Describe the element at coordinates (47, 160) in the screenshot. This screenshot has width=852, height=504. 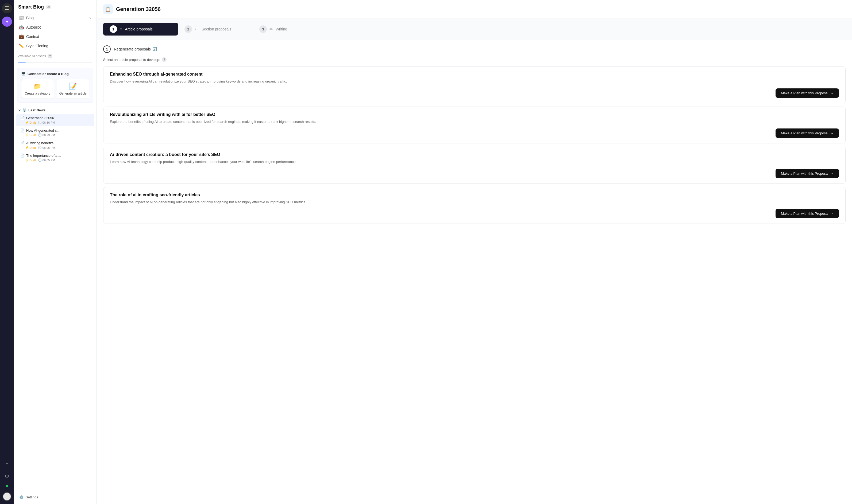
I see `time-badge-4: 🕐 06:05 PM` at that location.